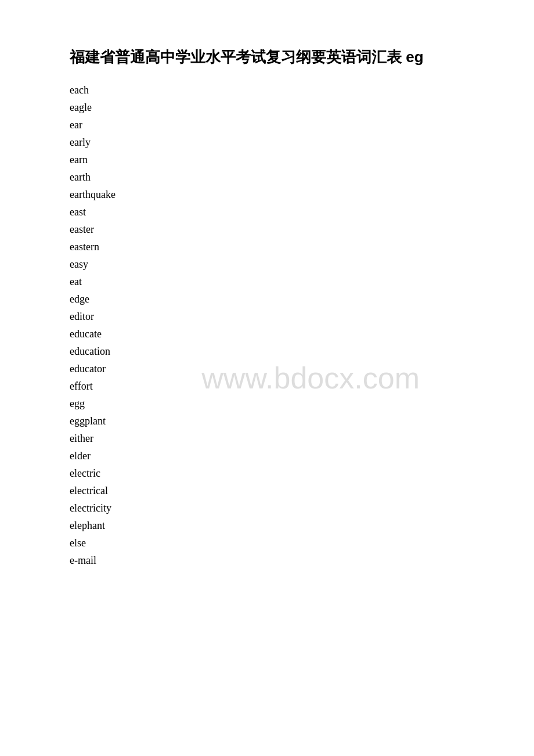  I want to click on list-item: easy, so click(273, 264).